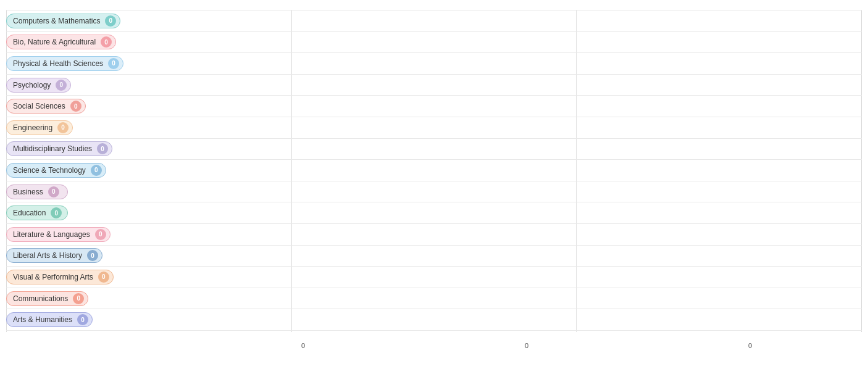  What do you see at coordinates (48, 255) in the screenshot?
I see `bar-label-liberal-arts-history: Liberal Arts & History` at bounding box center [48, 255].